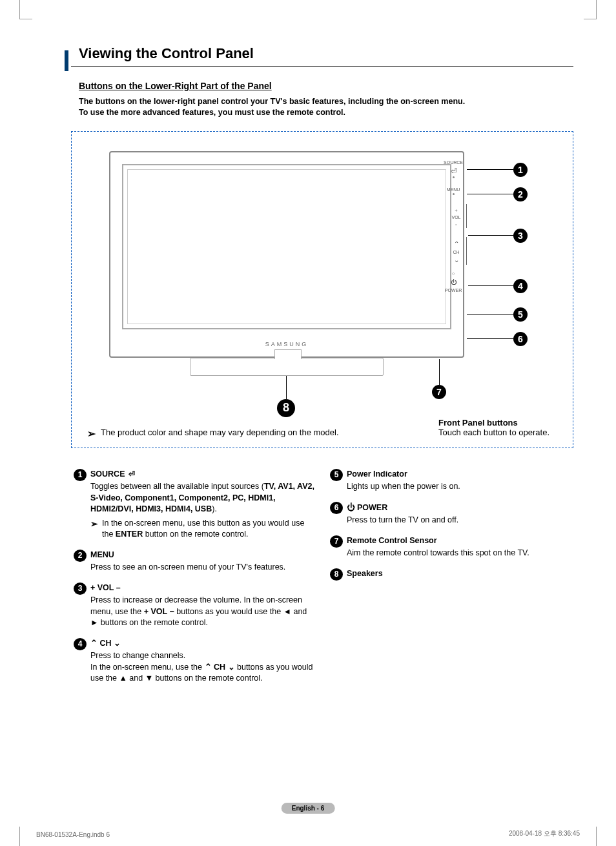 The width and height of the screenshot is (616, 846). What do you see at coordinates (451, 575) in the screenshot?
I see `desc-item-8: 8 Speakers` at bounding box center [451, 575].